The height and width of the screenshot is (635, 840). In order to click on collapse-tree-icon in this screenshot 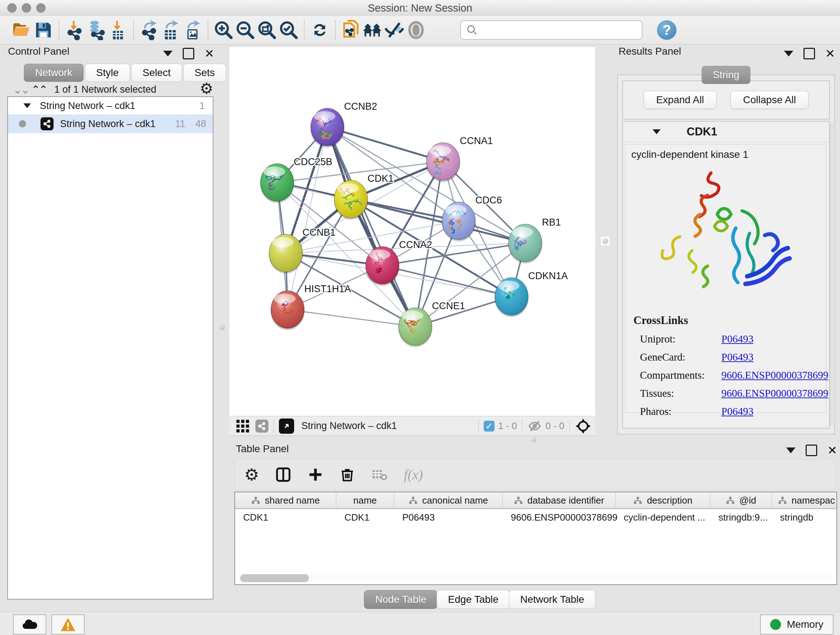, I will do `click(27, 106)`.